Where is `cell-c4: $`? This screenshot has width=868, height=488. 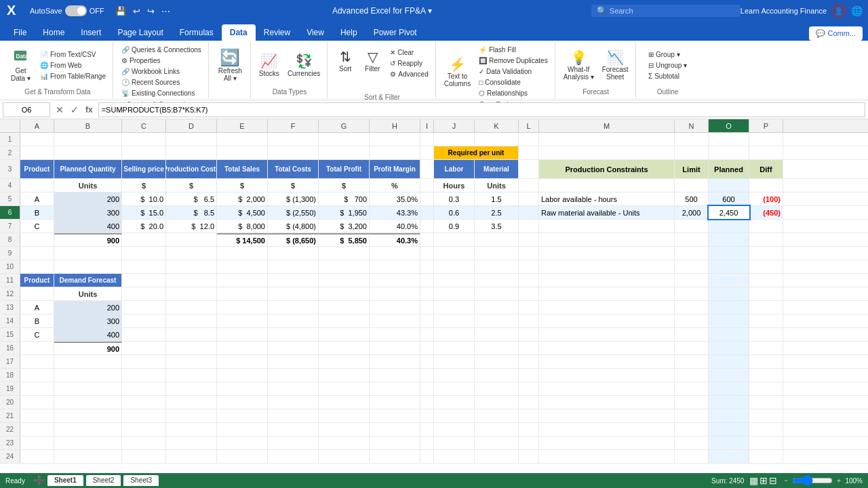 cell-c4: $ is located at coordinates (144, 186).